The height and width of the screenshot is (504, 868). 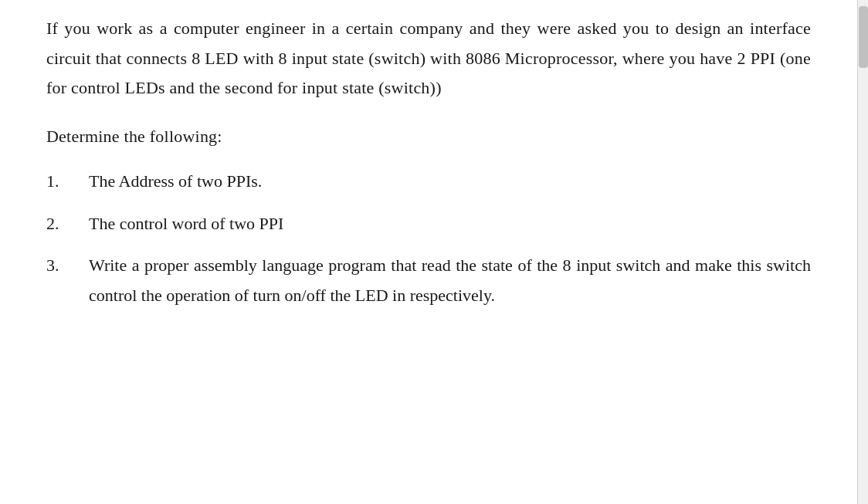 I want to click on list-item-2: 2. The control word of two PPI, so click(x=429, y=224).